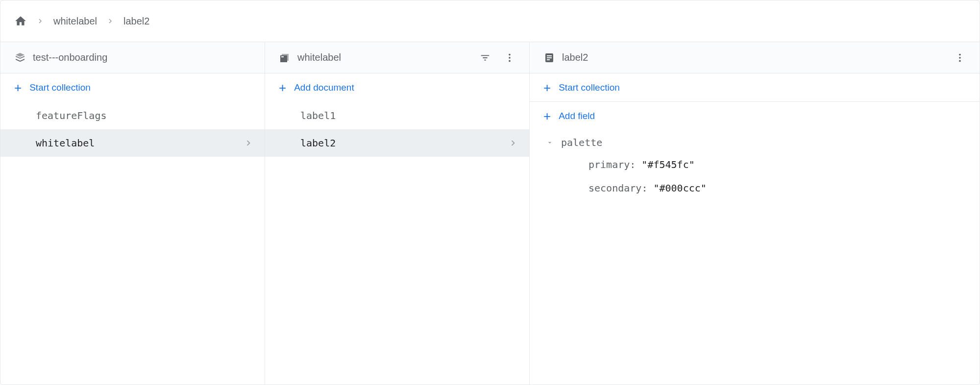 The width and height of the screenshot is (980, 385). Describe the element at coordinates (755, 165) in the screenshot. I see `field-row: primary: "#f545fc"` at that location.